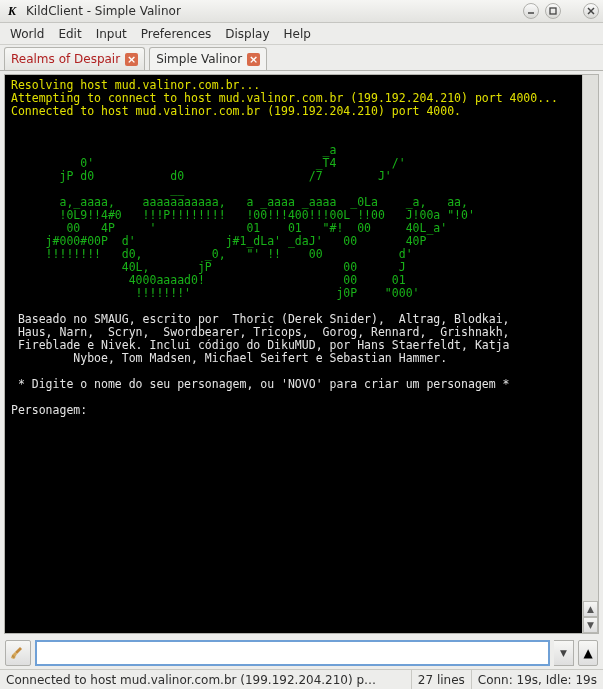  Describe the element at coordinates (260, 364) in the screenshot. I see `terminal-body-text: Baseado no SMAUG, escrito por Thoric (De…` at that location.